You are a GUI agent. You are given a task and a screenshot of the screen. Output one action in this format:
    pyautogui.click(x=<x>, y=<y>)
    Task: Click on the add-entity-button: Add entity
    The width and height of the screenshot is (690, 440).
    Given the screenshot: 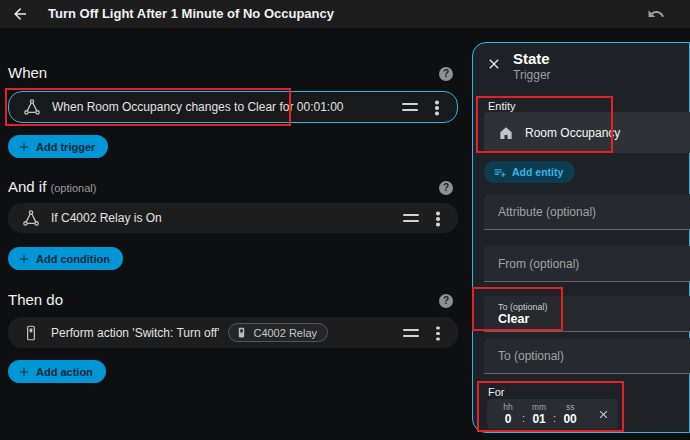 What is the action you would take?
    pyautogui.click(x=530, y=172)
    